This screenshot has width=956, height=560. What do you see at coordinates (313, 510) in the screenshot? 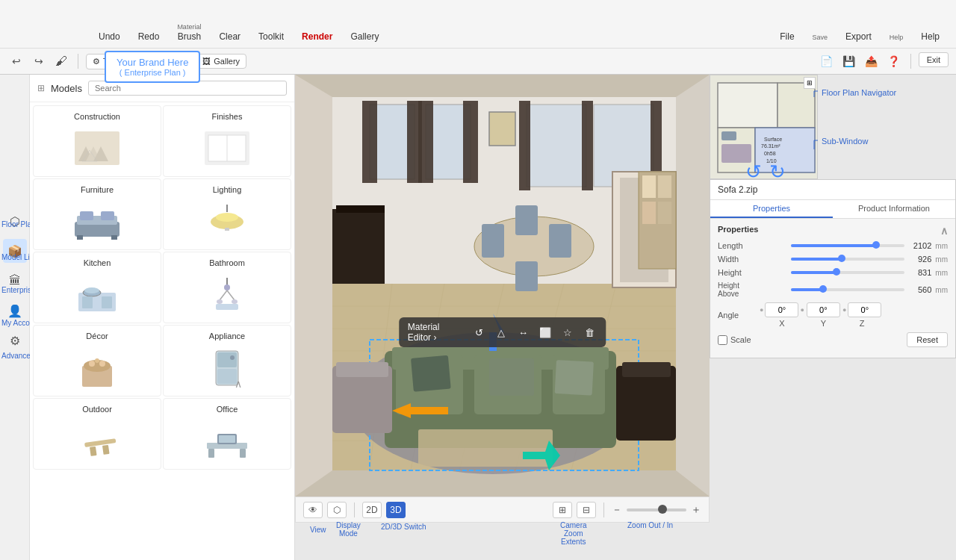
I see `view-eye-btn: 👁` at bounding box center [313, 510].